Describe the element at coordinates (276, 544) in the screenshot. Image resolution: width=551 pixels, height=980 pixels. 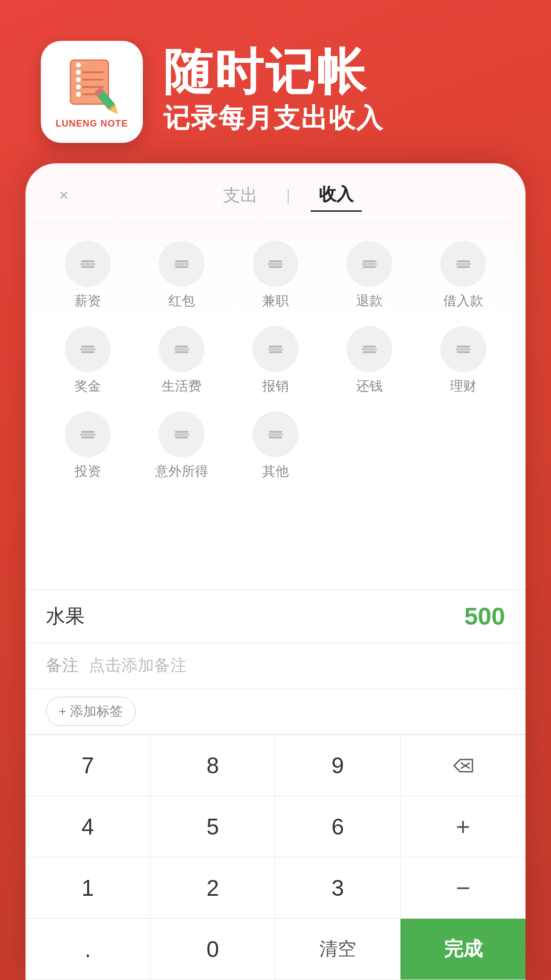
I see `empty-area` at that location.